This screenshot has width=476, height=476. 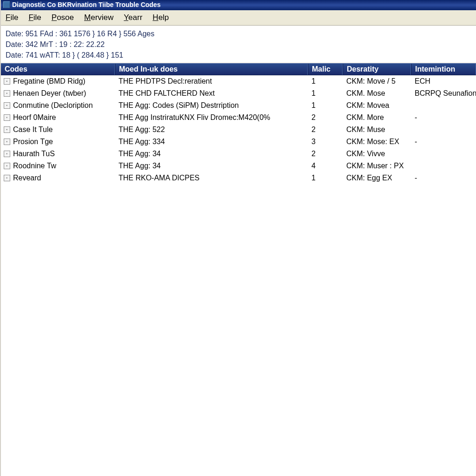 I want to click on cell-desr: CKM. More, so click(x=377, y=118).